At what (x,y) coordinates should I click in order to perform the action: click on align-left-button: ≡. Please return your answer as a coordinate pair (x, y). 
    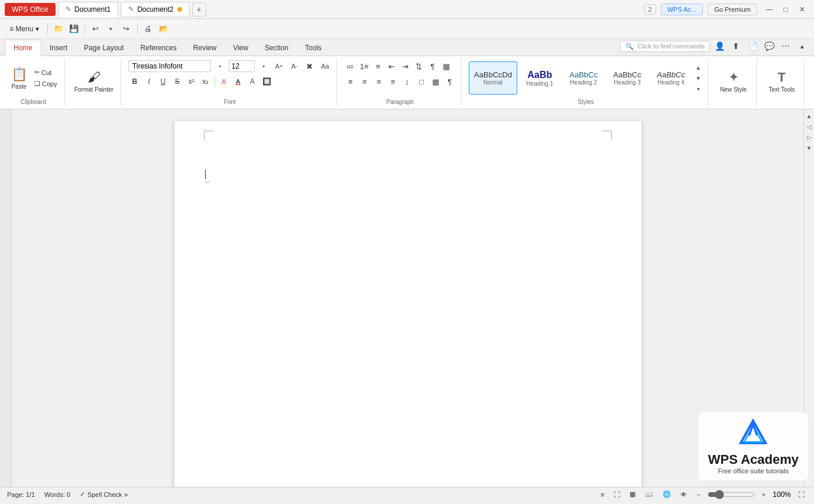
    Looking at the image, I should click on (351, 82).